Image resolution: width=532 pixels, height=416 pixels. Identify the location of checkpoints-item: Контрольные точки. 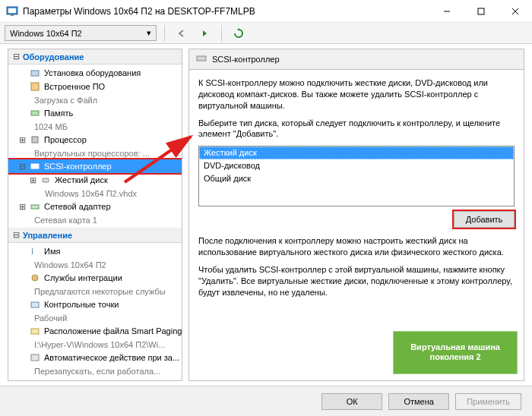
(95, 304).